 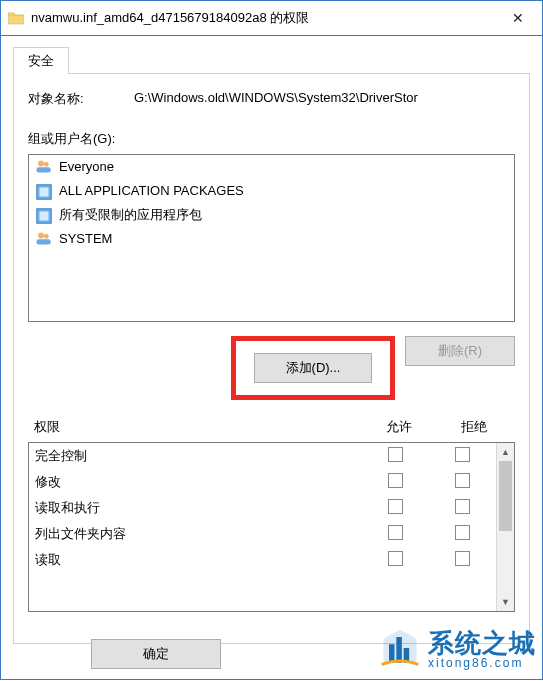 What do you see at coordinates (272, 60) in the screenshot?
I see `tab-strip: 安全` at bounding box center [272, 60].